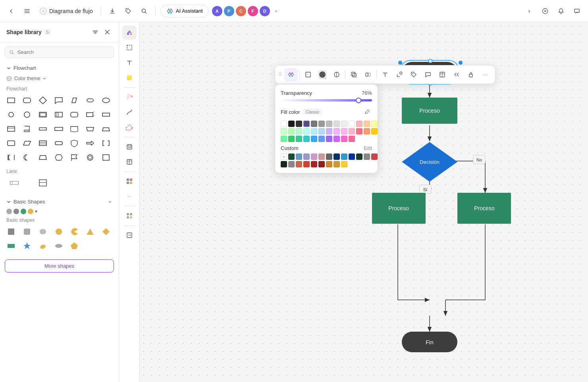 This screenshot has width=588, height=382. What do you see at coordinates (129, 147) in the screenshot?
I see `mt-calendar-button` at bounding box center [129, 147].